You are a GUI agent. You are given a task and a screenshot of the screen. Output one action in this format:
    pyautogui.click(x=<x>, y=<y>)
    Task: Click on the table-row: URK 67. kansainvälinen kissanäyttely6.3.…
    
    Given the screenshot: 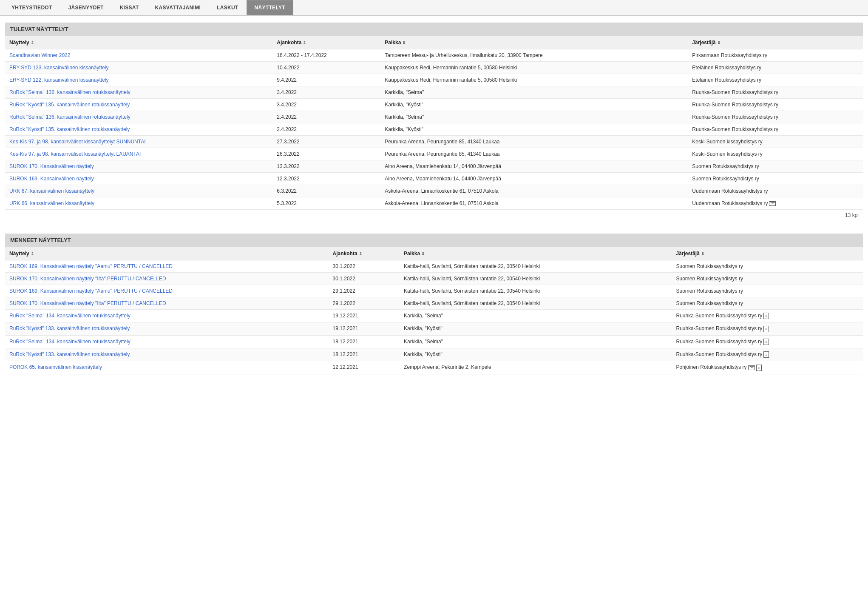 What is the action you would take?
    pyautogui.click(x=434, y=191)
    